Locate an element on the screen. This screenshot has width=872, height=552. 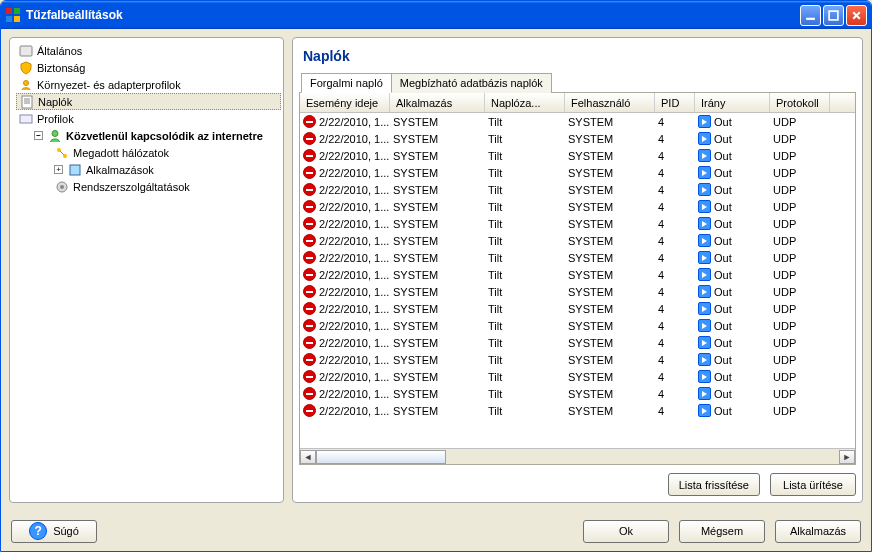
column-header: Irány is located at coordinates (732, 102).